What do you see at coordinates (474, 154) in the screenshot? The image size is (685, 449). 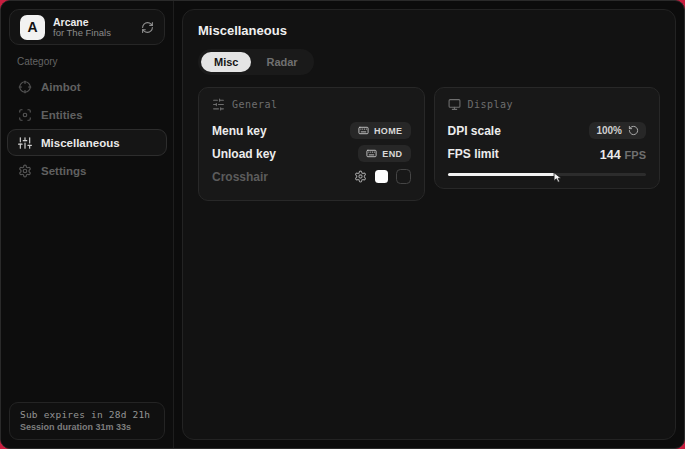 I see `fps-limit-label: FPS limit` at bounding box center [474, 154].